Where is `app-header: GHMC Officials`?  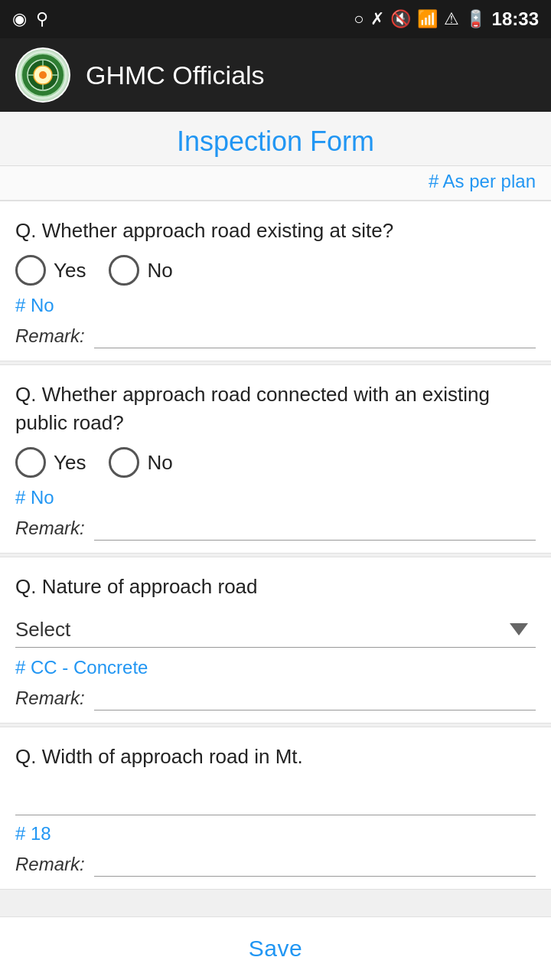
app-header: GHMC Officials is located at coordinates (276, 75).